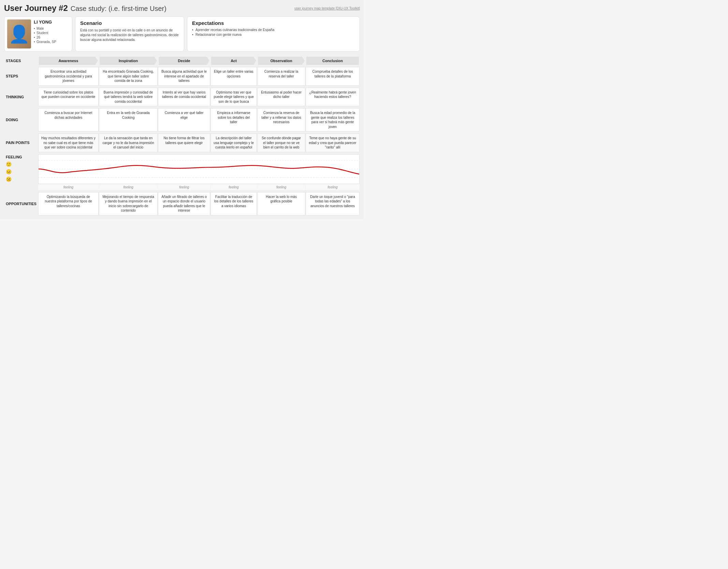 The image size is (728, 569). Describe the element at coordinates (21, 179) in the screenshot. I see `feeling-emoji-sad: ☹️` at that location.